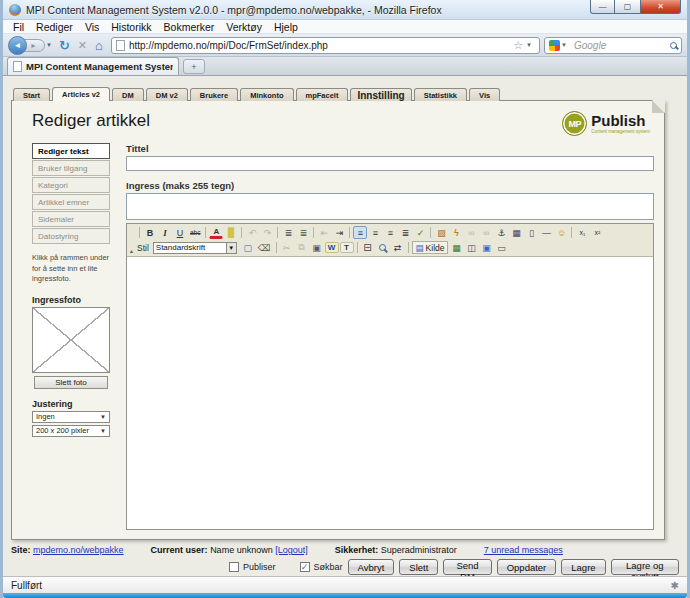 The height and width of the screenshot is (598, 690). I want to click on paste-icon: ▣, so click(317, 248).